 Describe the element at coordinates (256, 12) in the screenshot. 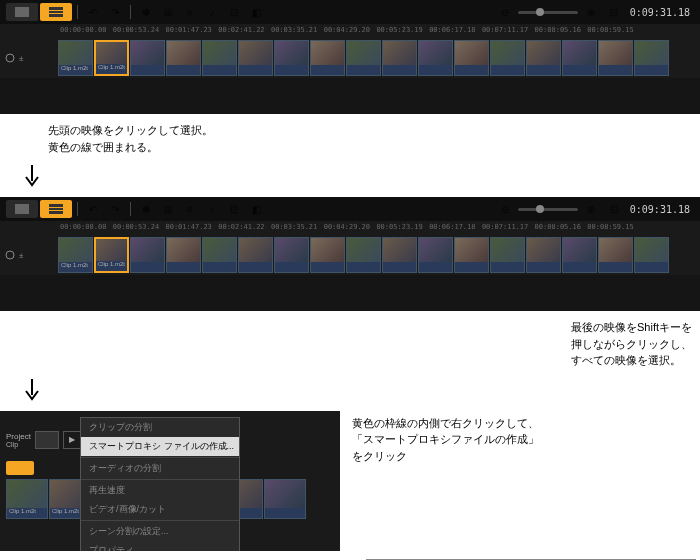

I see `tool-icon: ◧` at that location.